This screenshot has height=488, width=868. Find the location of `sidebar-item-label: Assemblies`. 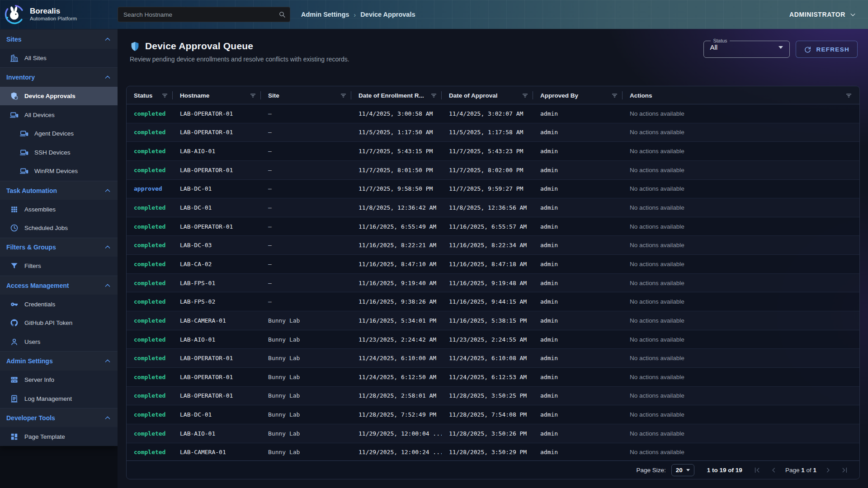

sidebar-item-label: Assemblies is located at coordinates (40, 210).